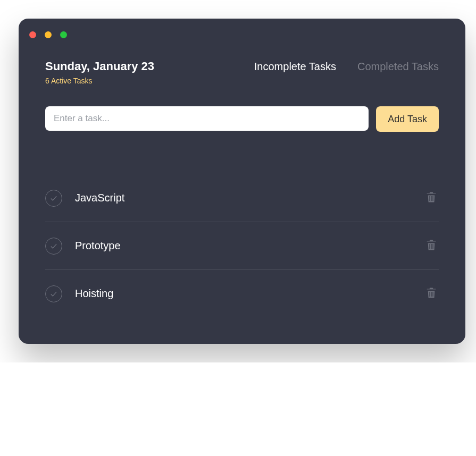  What do you see at coordinates (242, 246) in the screenshot?
I see `task-row: Prototype` at bounding box center [242, 246].